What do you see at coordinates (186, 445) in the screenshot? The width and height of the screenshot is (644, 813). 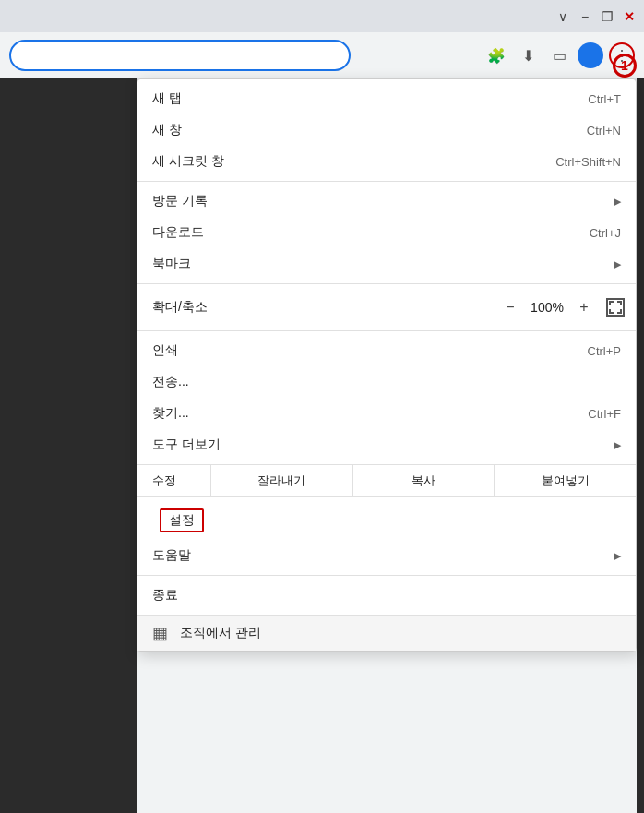 I see `more-tools-label: 도구 더보기` at bounding box center [186, 445].